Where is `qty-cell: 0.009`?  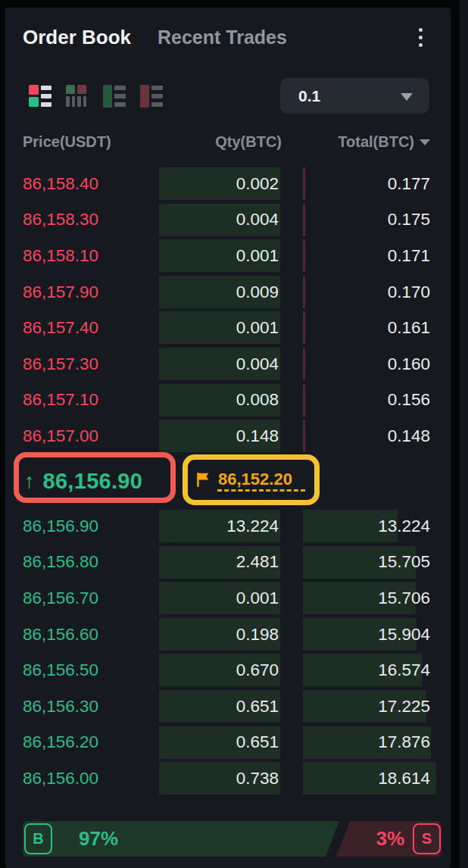
qty-cell: 0.009 is located at coordinates (219, 292).